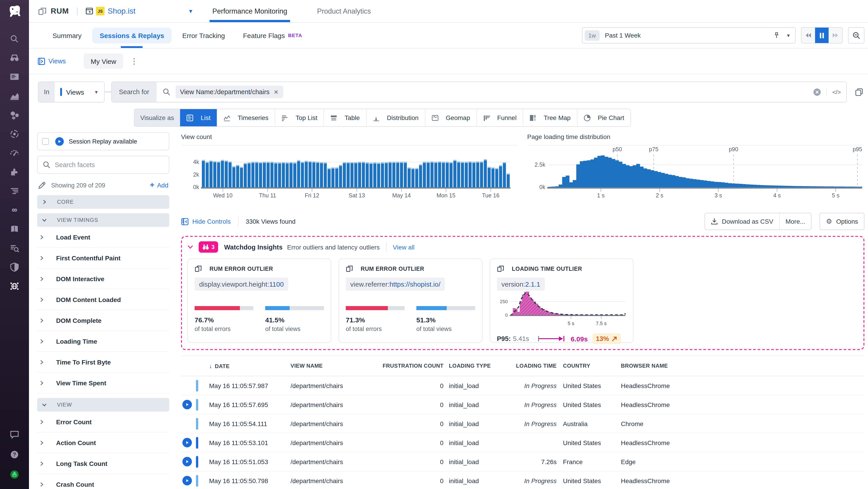 The image size is (868, 489). Describe the element at coordinates (14, 286) in the screenshot. I see `rum-icon` at that location.